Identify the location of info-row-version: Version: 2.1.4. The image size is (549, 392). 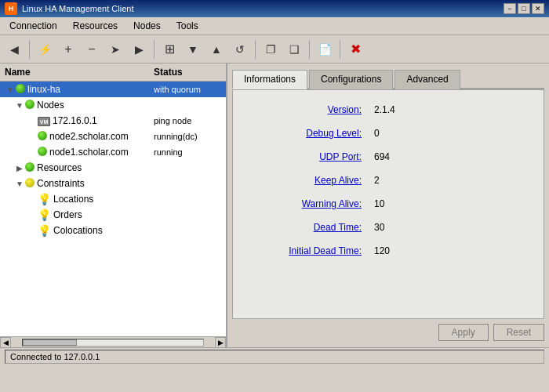
(388, 110).